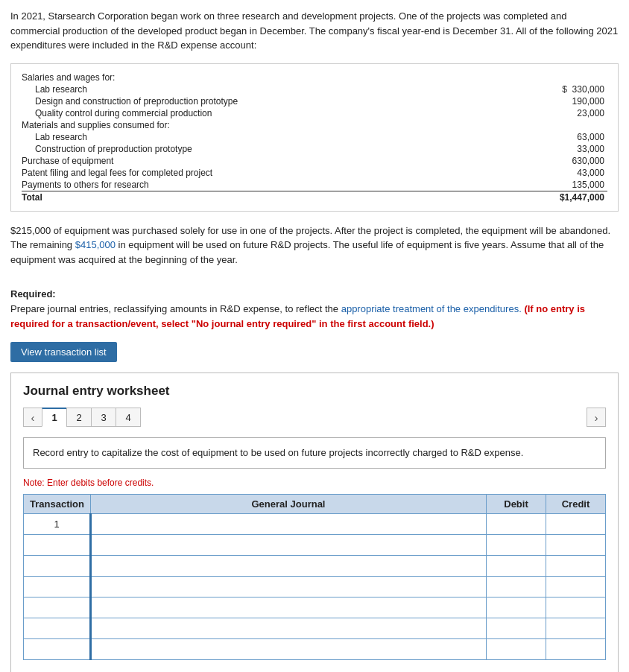 The height and width of the screenshot is (672, 629). Describe the element at coordinates (314, 309) in the screenshot. I see `required-paragraph: Required: Prepare journal entries, recla…` at that location.